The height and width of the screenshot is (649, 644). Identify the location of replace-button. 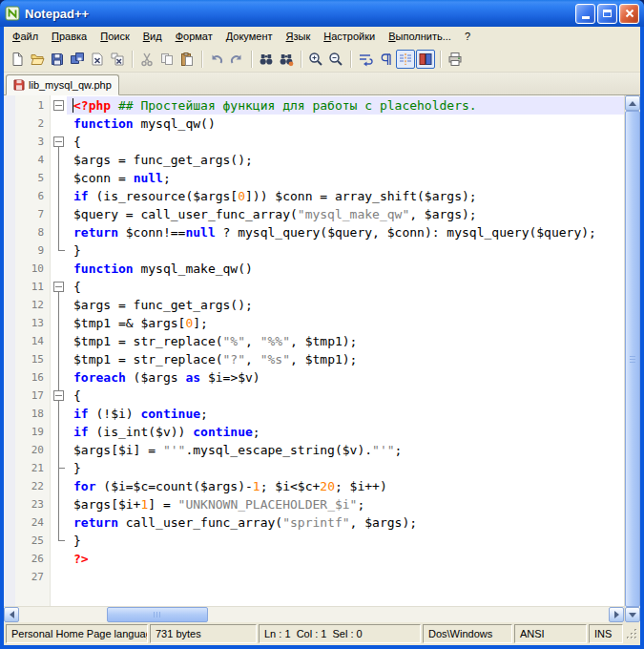
(286, 59).